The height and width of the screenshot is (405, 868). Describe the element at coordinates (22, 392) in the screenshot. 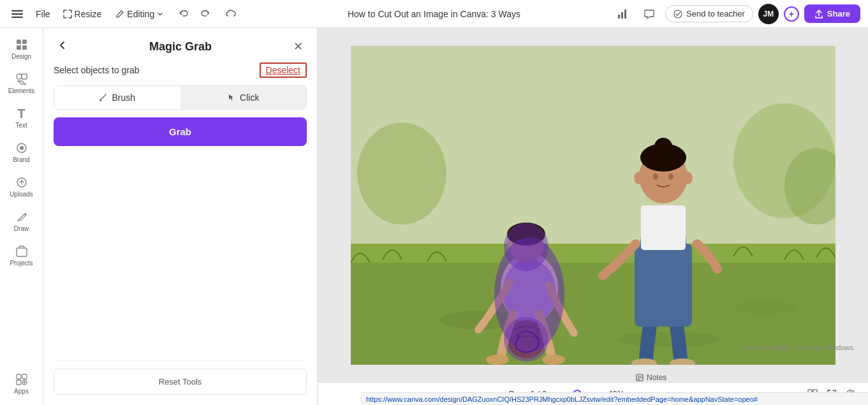

I see `sidebar-apps-label: Apps` at that location.